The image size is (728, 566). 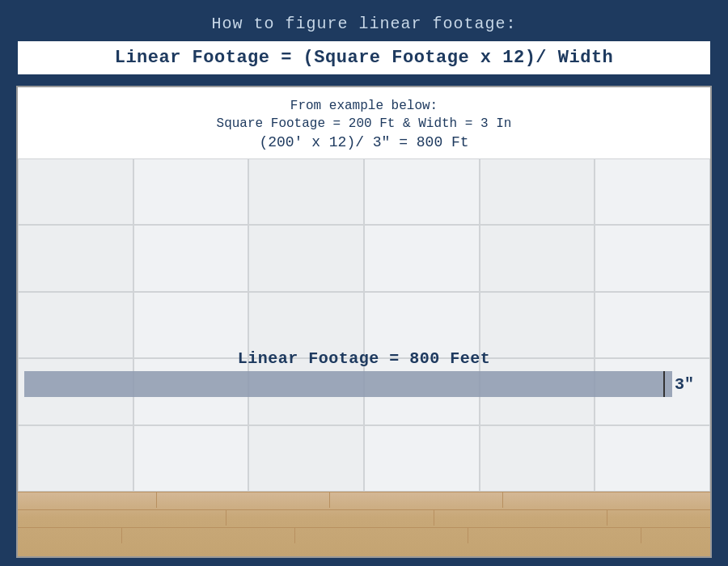 What do you see at coordinates (364, 58) in the screenshot?
I see `formula-box: Linear Footage = (Square Footage x 12)/ …` at bounding box center [364, 58].